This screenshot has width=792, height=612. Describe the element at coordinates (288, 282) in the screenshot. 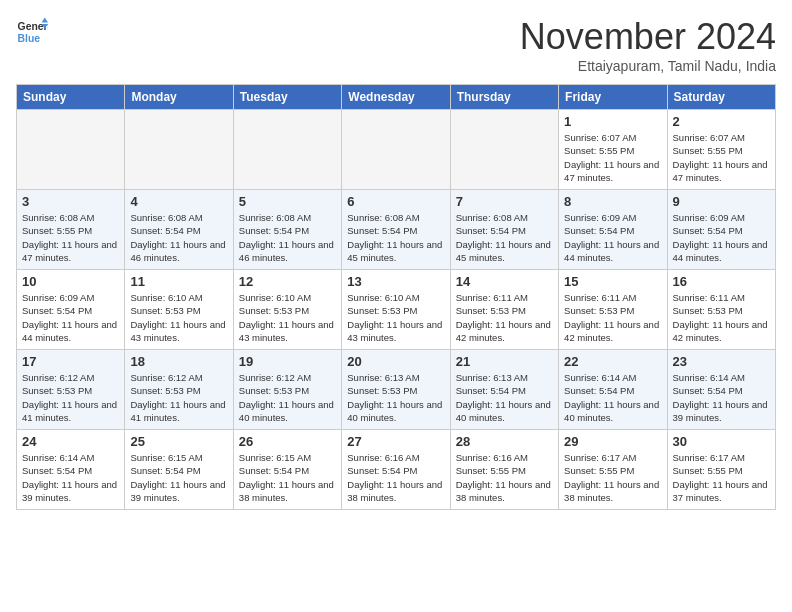

I see `day-number: 12` at that location.